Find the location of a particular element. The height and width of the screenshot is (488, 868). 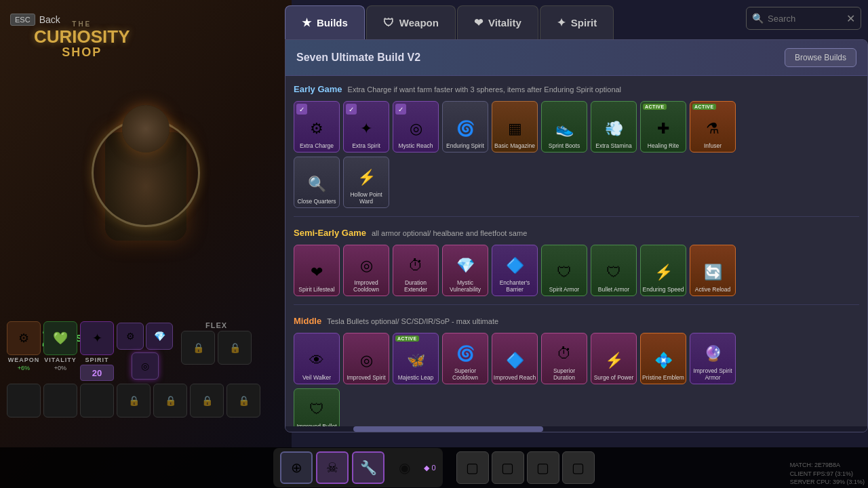

item-card: 🔷Enchanter's Barrier is located at coordinates (515, 270).